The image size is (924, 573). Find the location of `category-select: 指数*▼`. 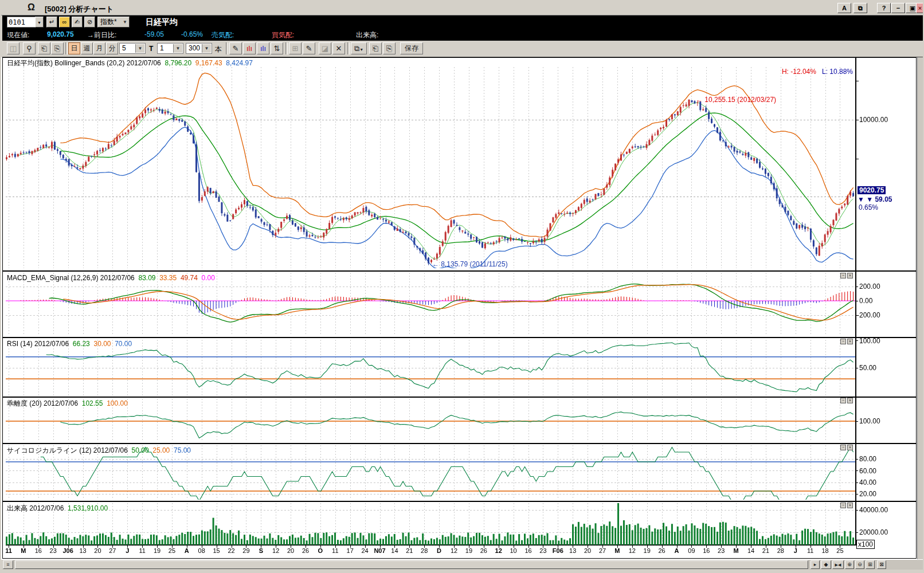

category-select: 指数*▼ is located at coordinates (113, 22).